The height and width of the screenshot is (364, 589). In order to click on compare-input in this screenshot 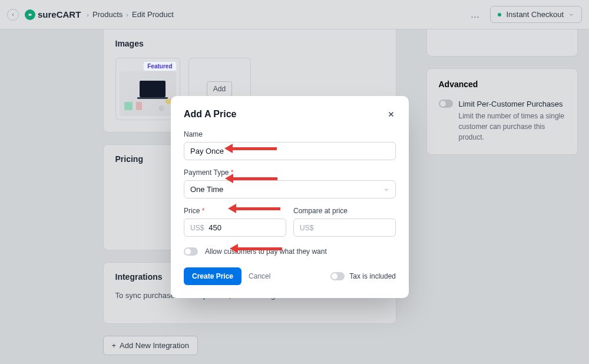, I will do `click(353, 227)`.